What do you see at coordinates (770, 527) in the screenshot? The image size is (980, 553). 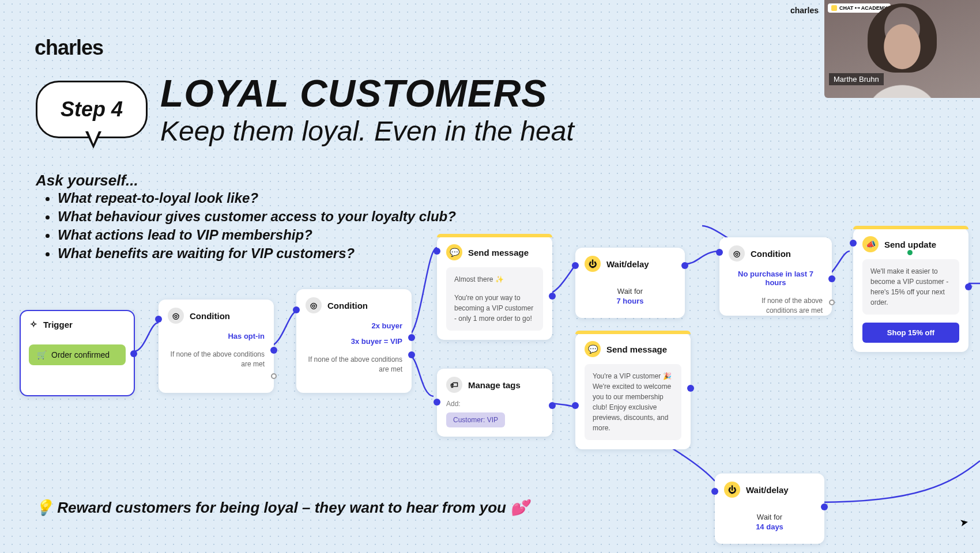 I see `wait-value: 14 days` at bounding box center [770, 527].